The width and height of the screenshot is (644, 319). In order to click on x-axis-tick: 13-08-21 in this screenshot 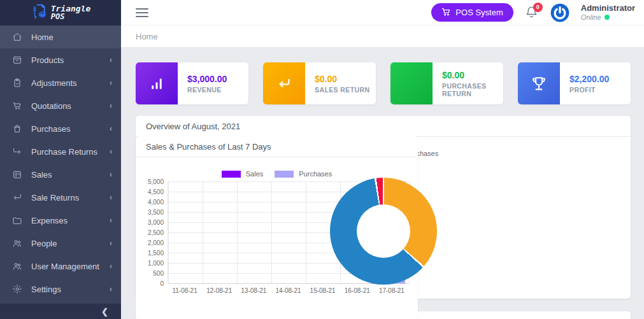, I will do `click(254, 290)`.